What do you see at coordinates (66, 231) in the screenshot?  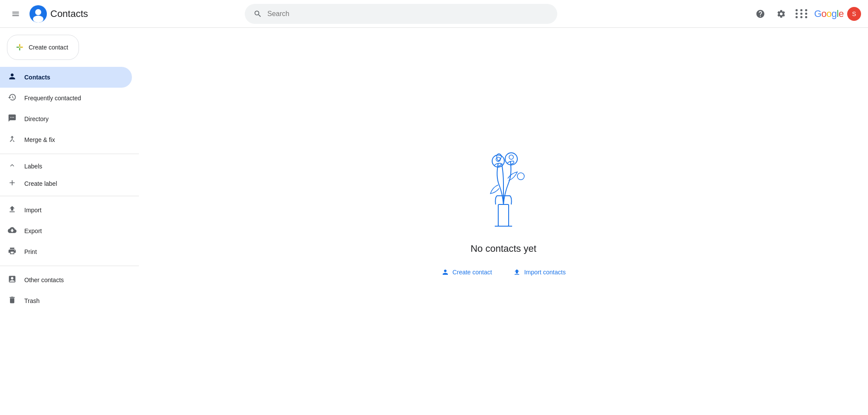 I see `sidebar-item-export: Export` at bounding box center [66, 231].